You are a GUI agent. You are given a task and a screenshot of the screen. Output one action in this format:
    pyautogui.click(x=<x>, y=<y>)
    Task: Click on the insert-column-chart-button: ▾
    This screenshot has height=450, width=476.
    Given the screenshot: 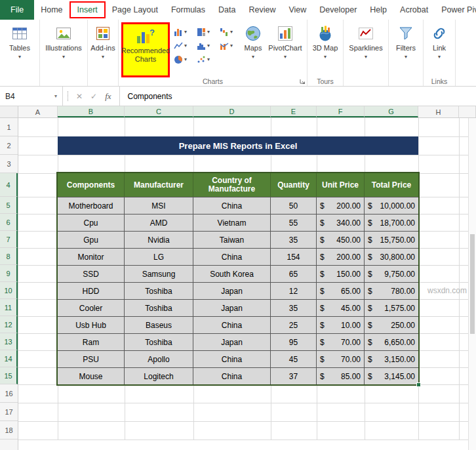 What is the action you would take?
    pyautogui.click(x=182, y=31)
    